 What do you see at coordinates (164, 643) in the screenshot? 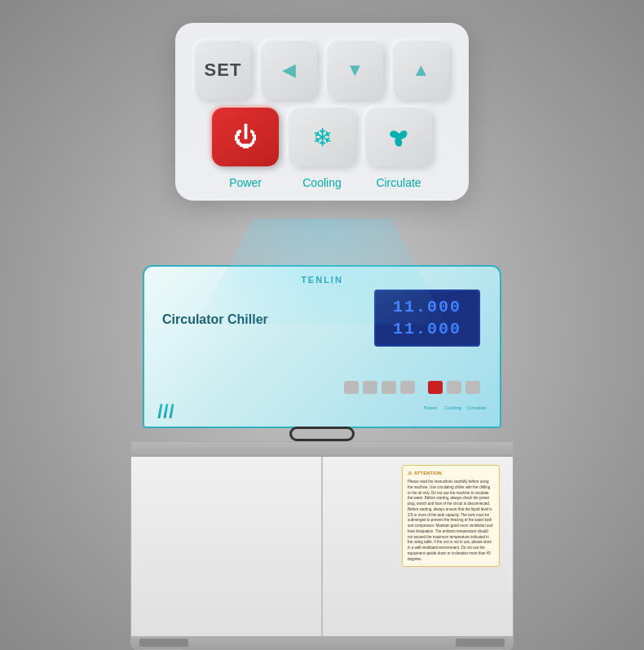
I see `bottom-foot-left` at bounding box center [164, 643].